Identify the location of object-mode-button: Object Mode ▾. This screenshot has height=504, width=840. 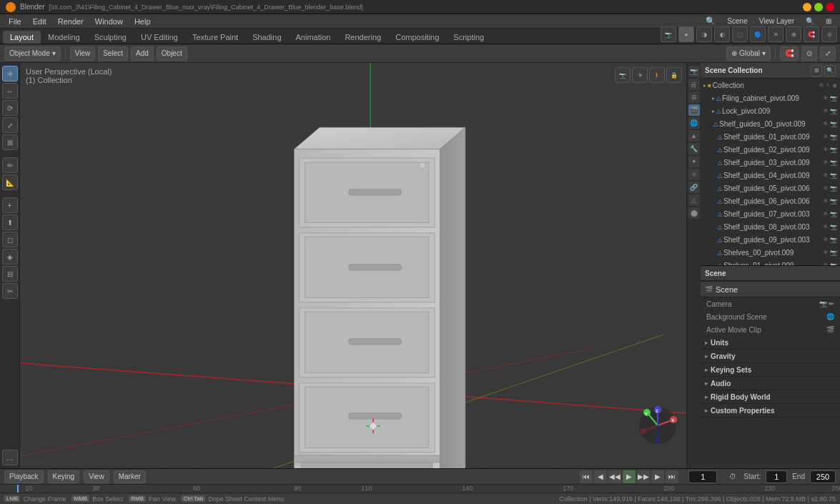
(33, 54).